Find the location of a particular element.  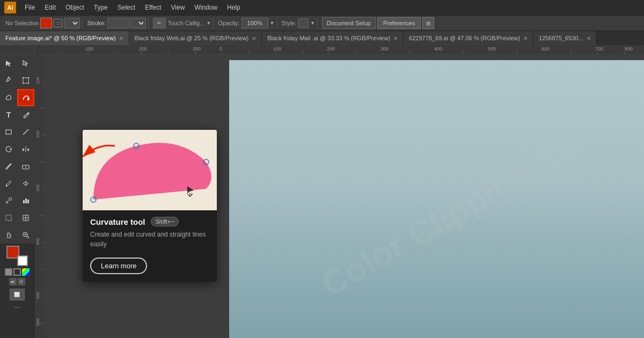

document-setup-button: Document Setup is located at coordinates (349, 23).